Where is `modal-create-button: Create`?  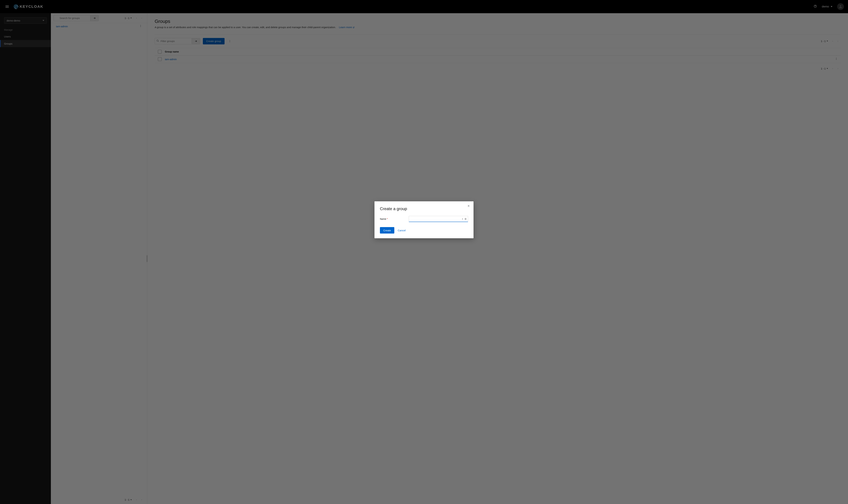
modal-create-button: Create is located at coordinates (387, 230).